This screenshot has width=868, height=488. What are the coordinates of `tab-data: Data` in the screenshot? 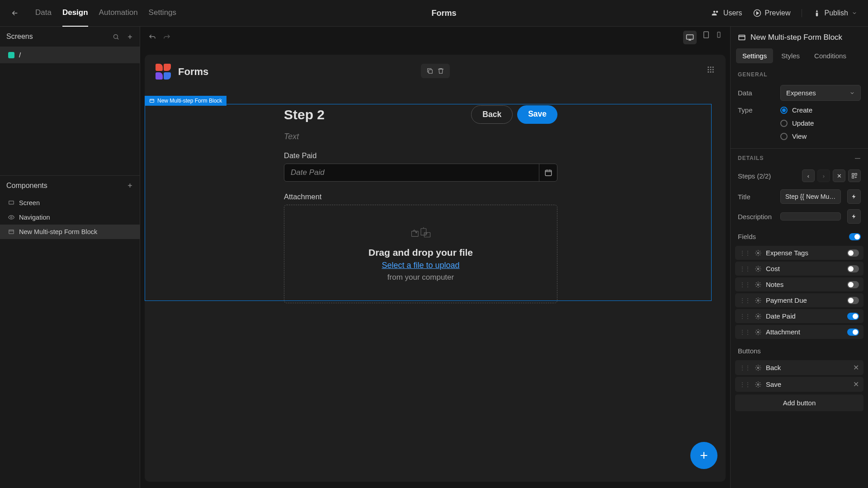 It's located at (43, 14).